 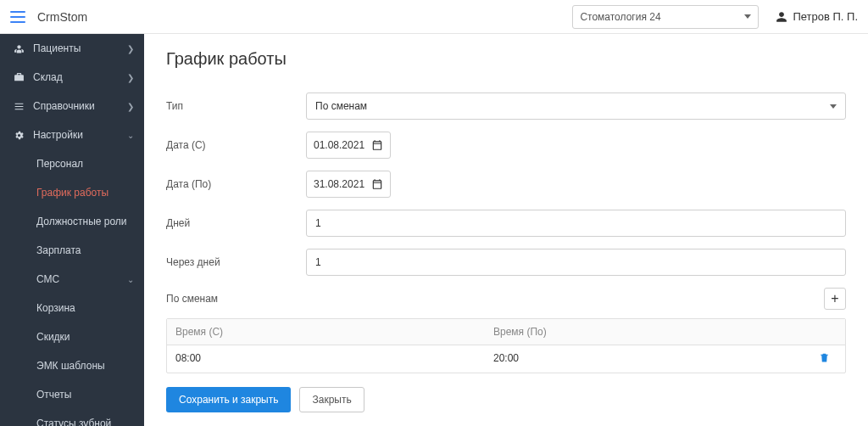 What do you see at coordinates (19, 77) in the screenshot?
I see `warehouse-icon` at bounding box center [19, 77].